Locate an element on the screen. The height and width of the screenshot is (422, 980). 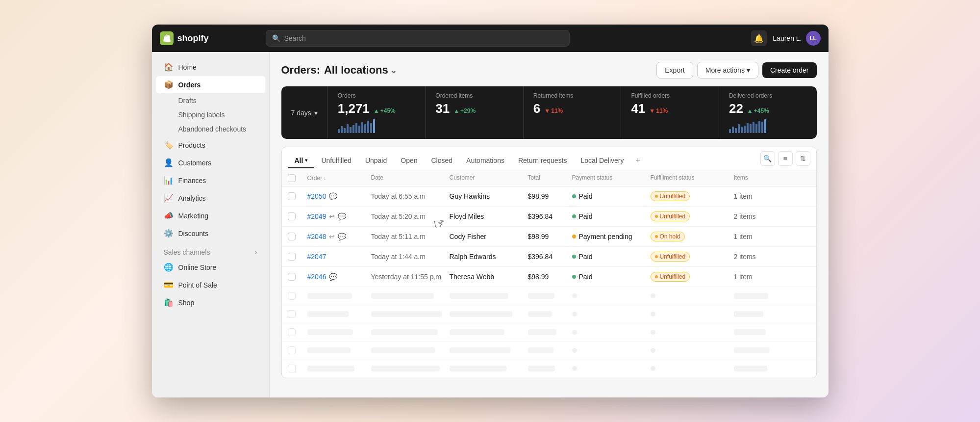
tab-closed: Closed is located at coordinates (442, 161).